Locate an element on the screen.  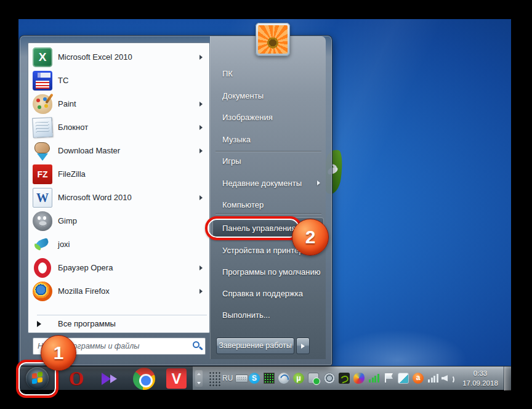
menu-item-joxi: joxi is located at coordinates (119, 245).